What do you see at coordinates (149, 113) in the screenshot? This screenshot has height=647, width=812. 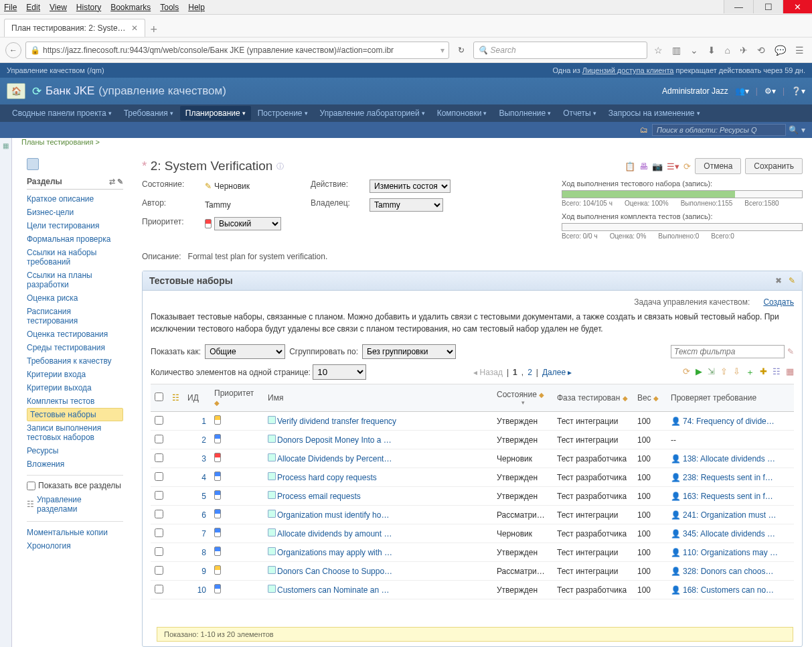 I see `nav-Требования: Требования ▾` at bounding box center [149, 113].